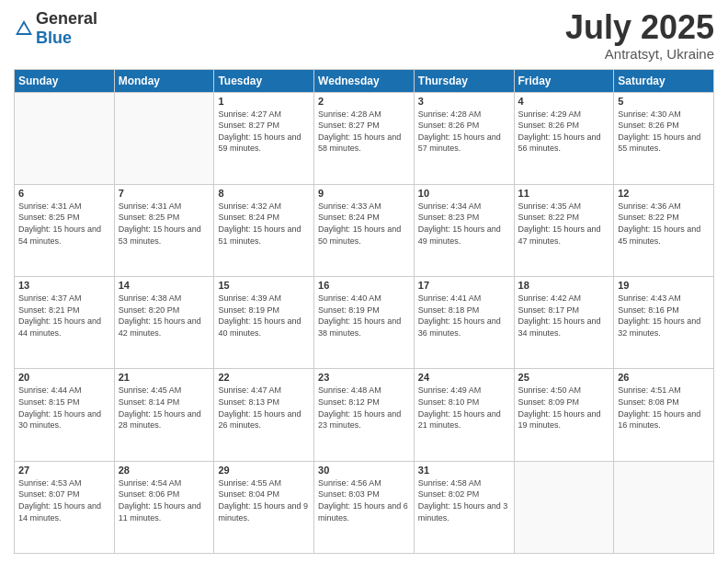 This screenshot has height=563, width=728. Describe the element at coordinates (664, 377) in the screenshot. I see `day-number: 26` at that location.